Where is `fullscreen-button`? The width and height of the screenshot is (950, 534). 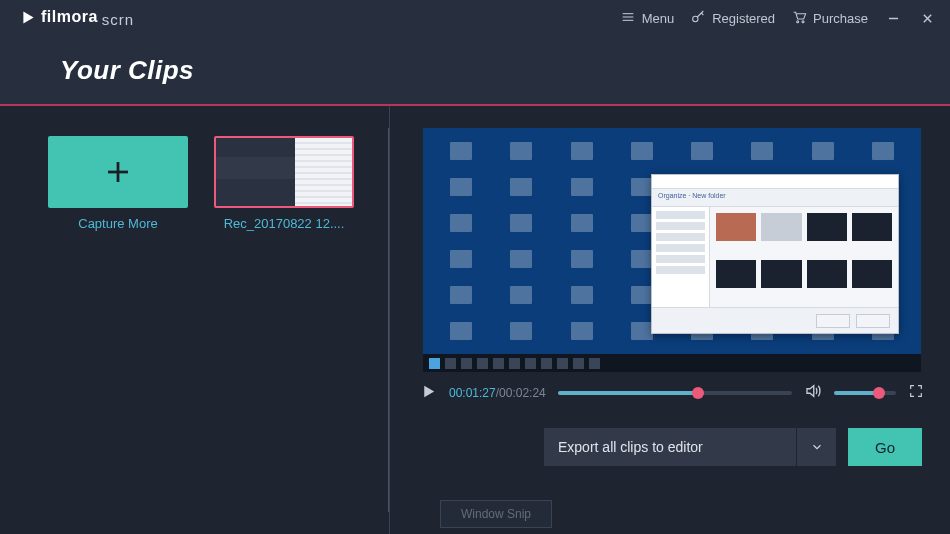
fullscreen-button is located at coordinates (916, 393).